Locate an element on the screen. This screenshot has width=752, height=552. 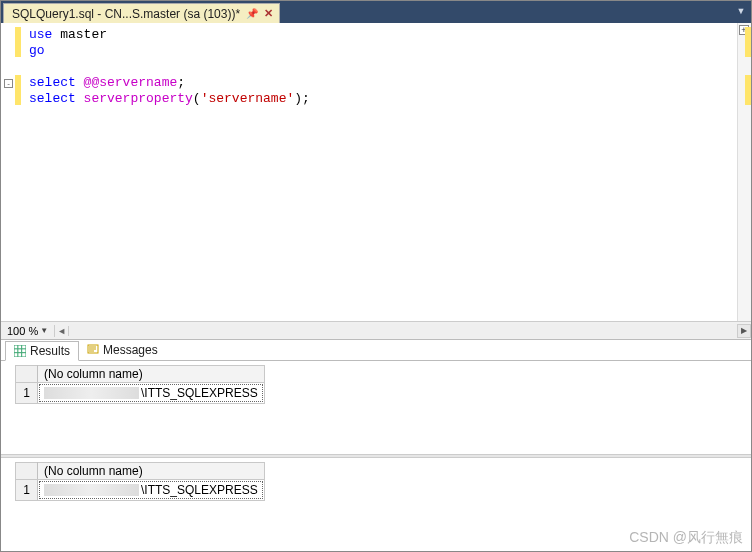
code-text: ); is located at coordinates (302, 98).